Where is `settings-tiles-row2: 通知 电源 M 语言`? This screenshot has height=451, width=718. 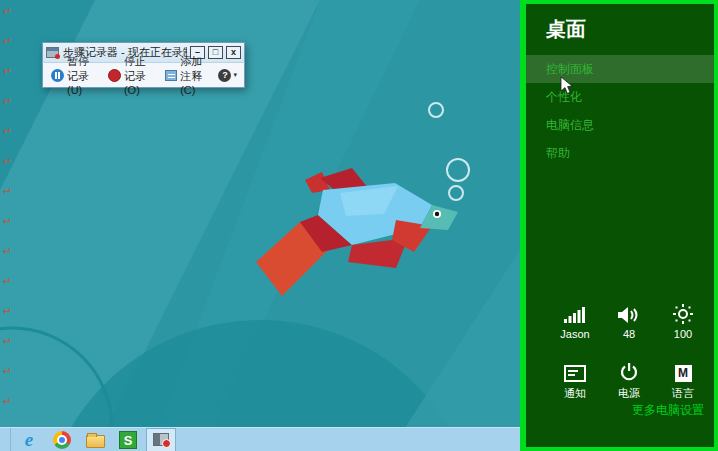 settings-tiles-row2: 通知 电源 M 语言 is located at coordinates (629, 380).